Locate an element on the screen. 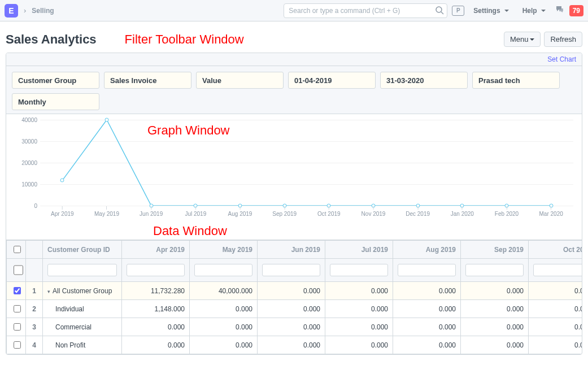 This screenshot has height=365, width=588. x-tick: Jun 2019 is located at coordinates (151, 211).